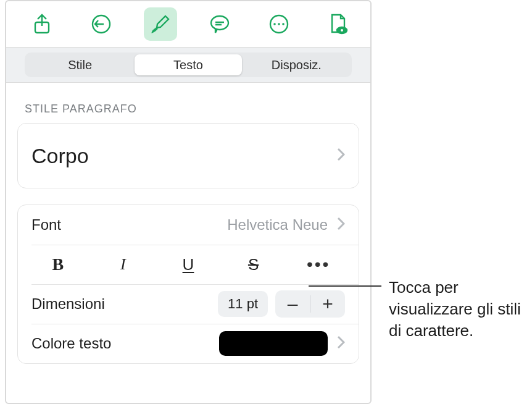  Describe the element at coordinates (254, 264) in the screenshot. I see `strikethrough-button: S` at that location.